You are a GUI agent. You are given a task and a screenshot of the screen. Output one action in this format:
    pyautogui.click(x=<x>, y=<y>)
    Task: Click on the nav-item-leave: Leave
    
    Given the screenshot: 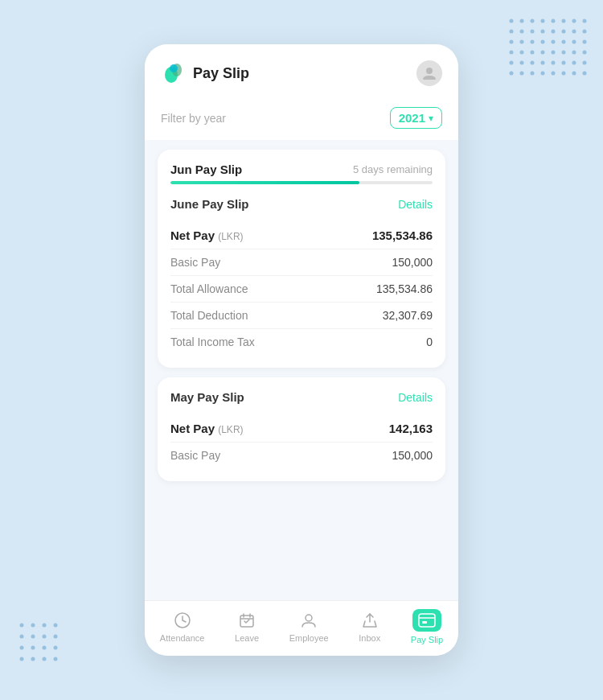 What is the action you would take?
    pyautogui.click(x=247, y=627)
    